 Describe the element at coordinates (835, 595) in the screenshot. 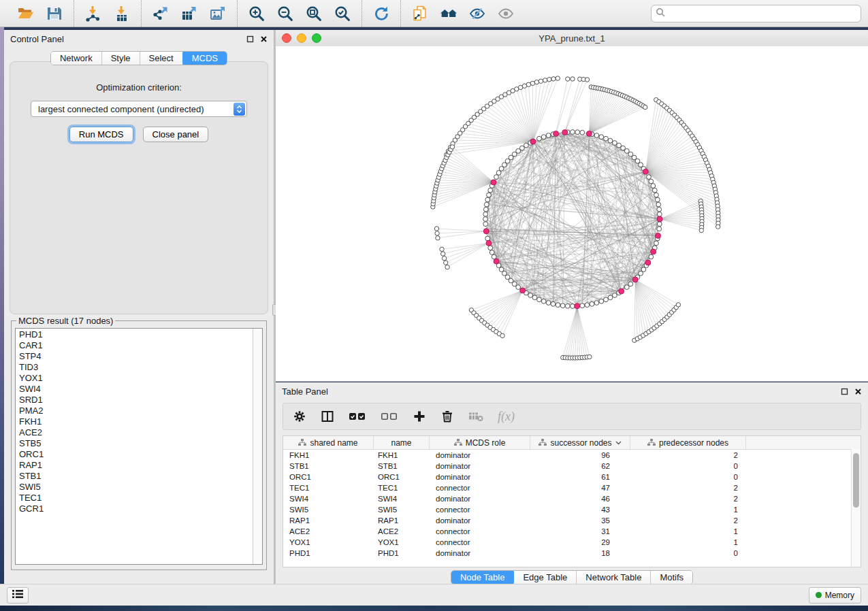

I see `memory-button: Memory` at that location.